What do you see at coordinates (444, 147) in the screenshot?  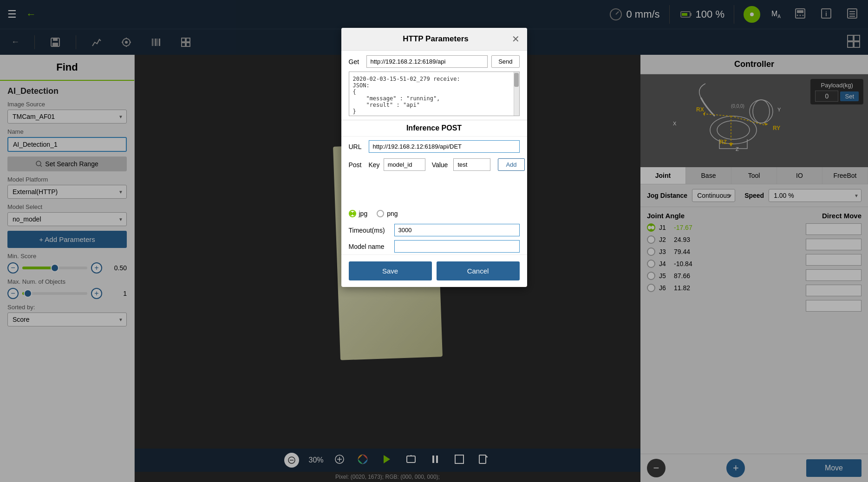 I see `modal-url-input` at bounding box center [444, 147].